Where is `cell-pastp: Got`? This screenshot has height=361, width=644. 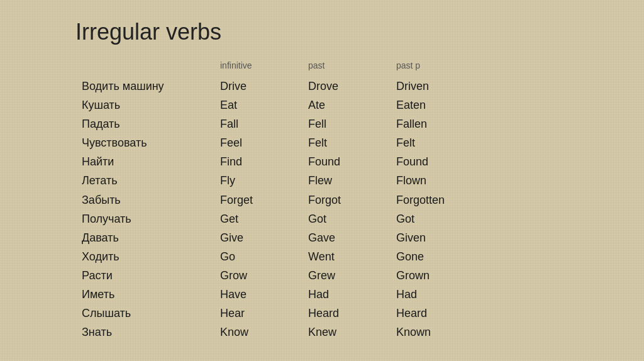 cell-pastp: Got is located at coordinates (453, 219).